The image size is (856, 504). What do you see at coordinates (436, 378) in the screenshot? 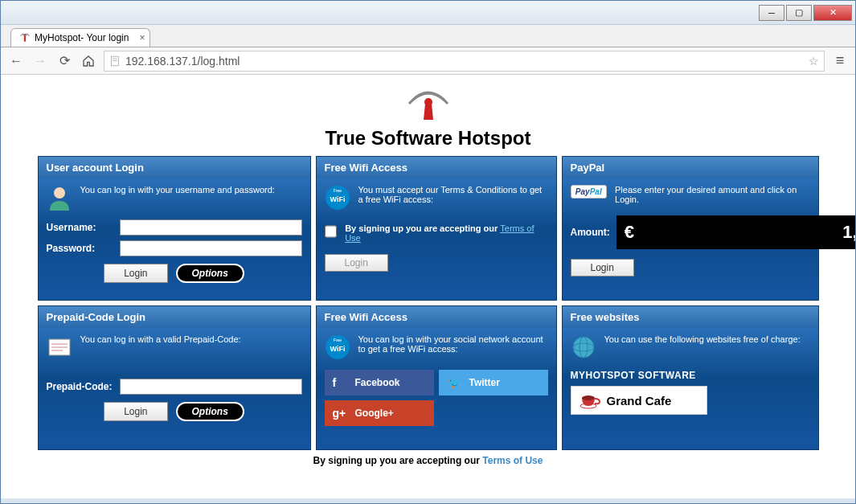
I see `free-wifi-social-panel: Free Wifi Access WiFiFree You can log in…` at bounding box center [436, 378].